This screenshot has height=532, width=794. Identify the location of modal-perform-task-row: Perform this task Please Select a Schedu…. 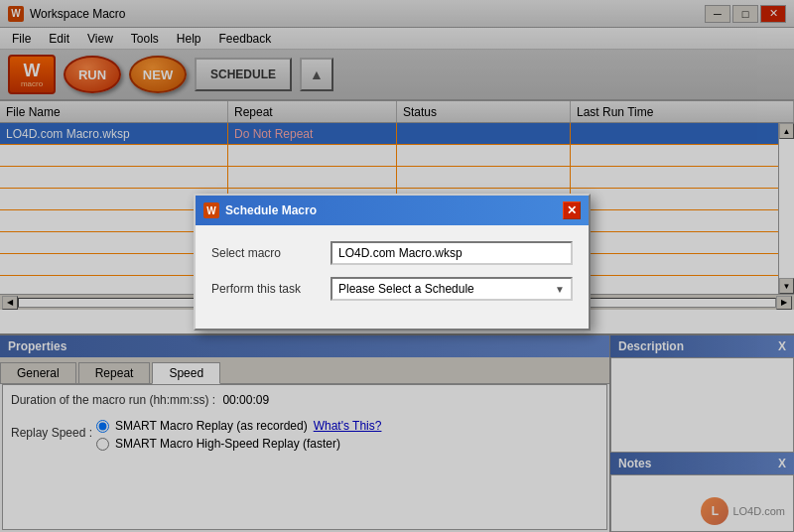
(392, 289).